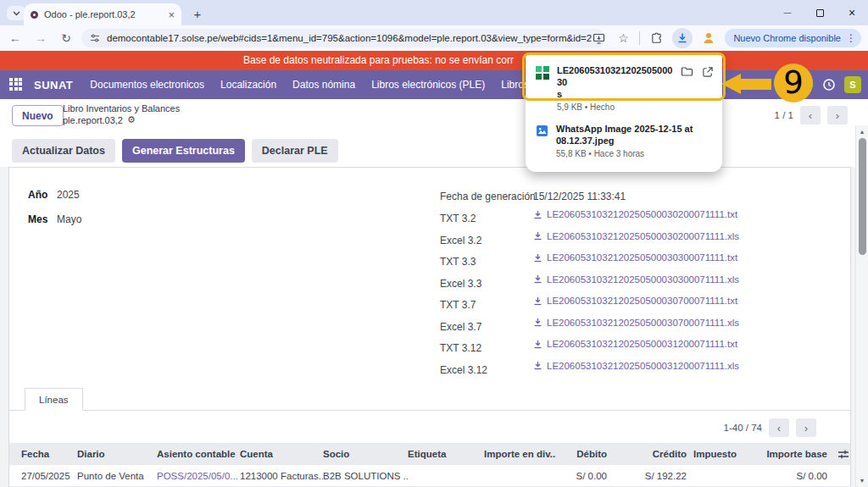 The width and height of the screenshot is (868, 487). Describe the element at coordinates (810, 115) in the screenshot. I see `record-prev-button: ‹` at that location.